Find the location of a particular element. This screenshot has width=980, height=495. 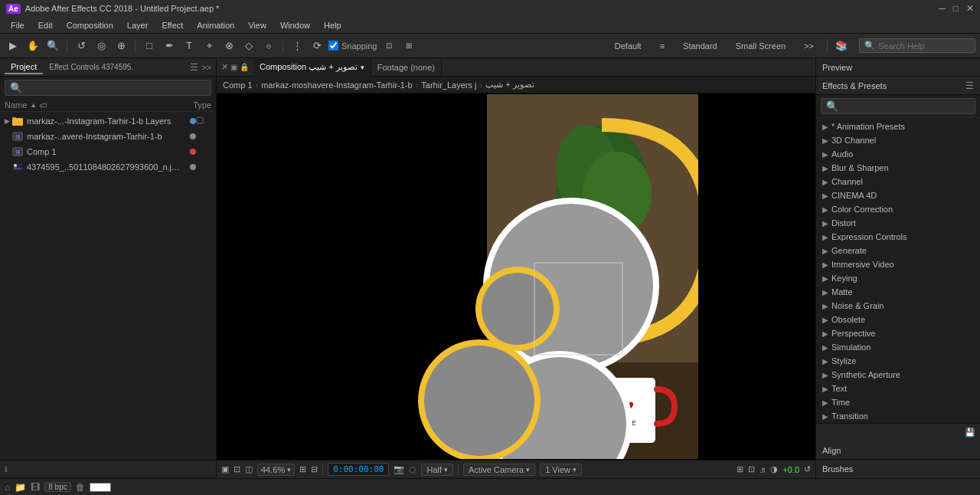

views-selector: 1 View ▾ is located at coordinates (560, 470).